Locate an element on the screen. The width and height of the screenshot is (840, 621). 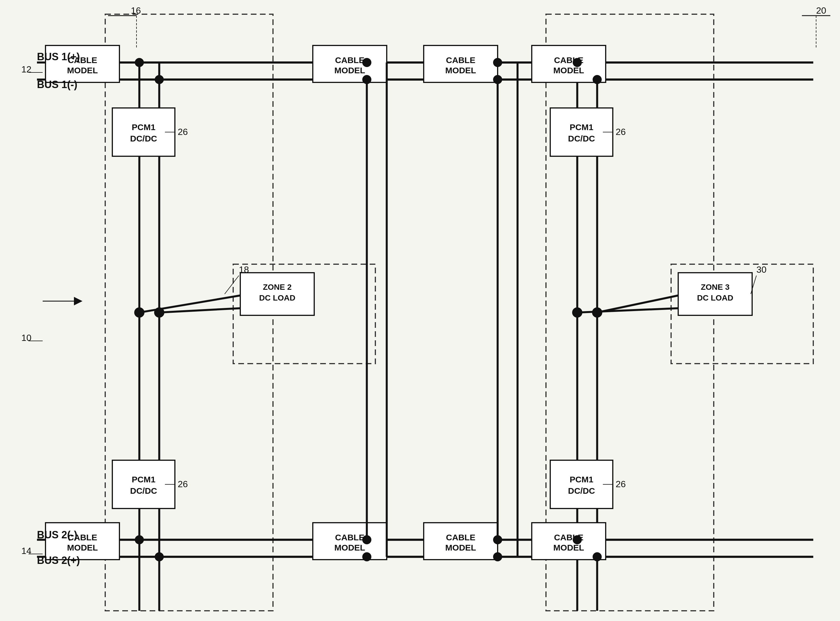
cable-model-4-line1: CABLE is located at coordinates (569, 60).